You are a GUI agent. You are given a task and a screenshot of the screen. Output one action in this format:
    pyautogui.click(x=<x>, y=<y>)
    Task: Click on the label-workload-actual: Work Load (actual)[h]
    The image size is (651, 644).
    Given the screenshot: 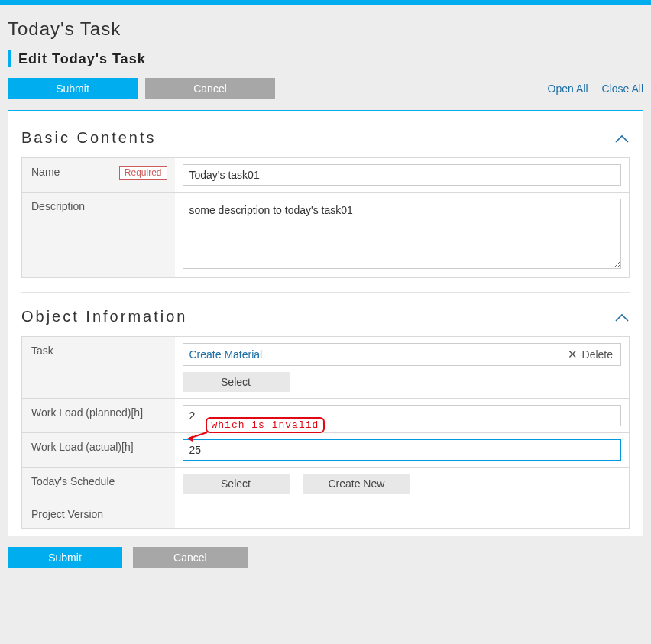 What is the action you would take?
    pyautogui.click(x=99, y=451)
    